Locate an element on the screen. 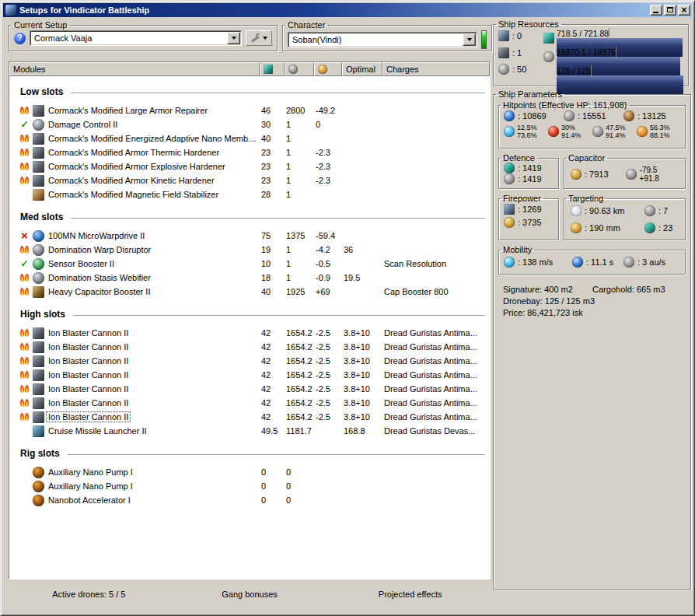 The width and height of the screenshot is (695, 616). column-header-cpu is located at coordinates (272, 69).